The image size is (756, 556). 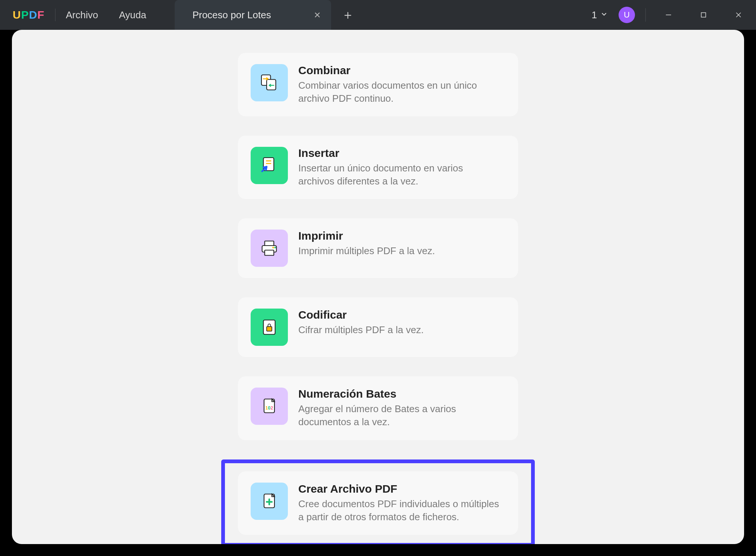 I want to click on titlebar: UPDF Archivo Ayuda Proceso por Lotes × ＋…, so click(x=378, y=15).